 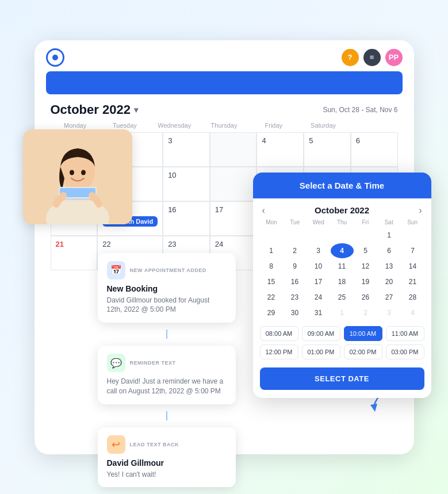 What do you see at coordinates (271, 297) in the screenshot?
I see `mini-cell: 22` at bounding box center [271, 297].